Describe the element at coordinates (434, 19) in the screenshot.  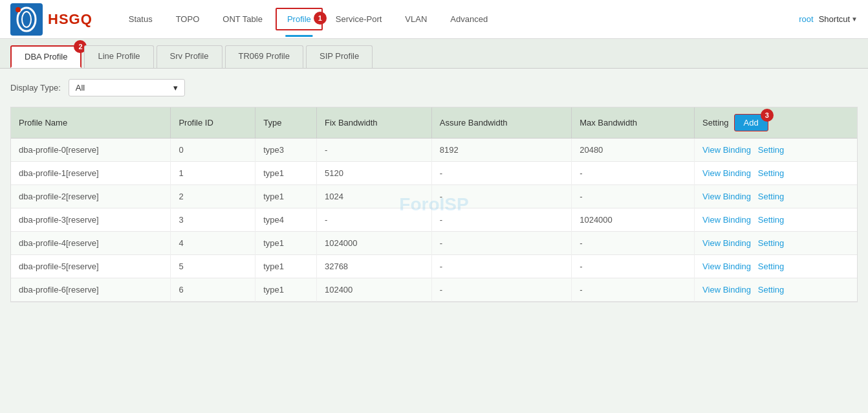
I see `header: HSGQ Status TOPO ONT Table Profile 1 Ser…` at that location.